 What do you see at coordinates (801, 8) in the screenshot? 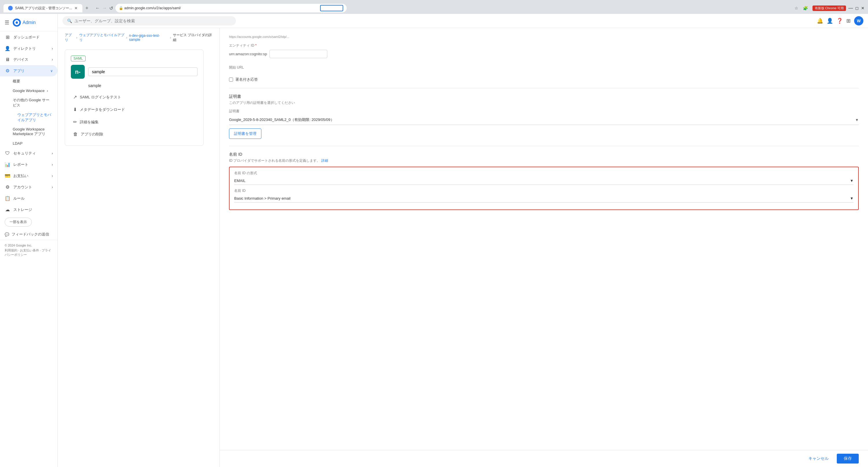
I see `window-controls: ☆ 🧩` at bounding box center [801, 8].